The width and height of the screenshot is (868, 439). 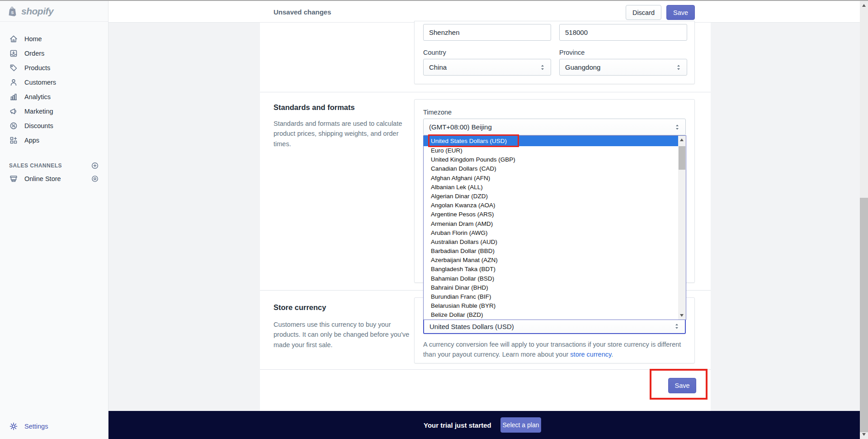 What do you see at coordinates (555, 233) in the screenshot?
I see `currency-option: Aruban Florin (AWG)` at bounding box center [555, 233].